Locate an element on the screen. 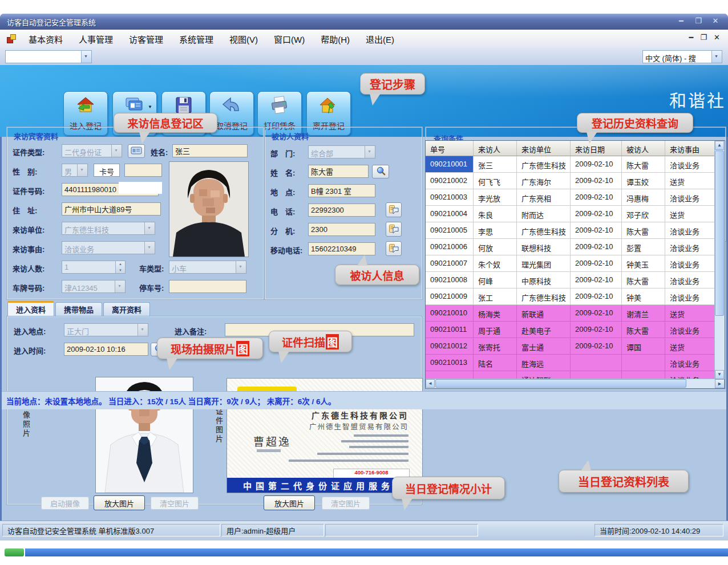 Image resolution: width=728 pixels, height=565 pixels. mdi-restore-icon: ❐ is located at coordinates (703, 38).